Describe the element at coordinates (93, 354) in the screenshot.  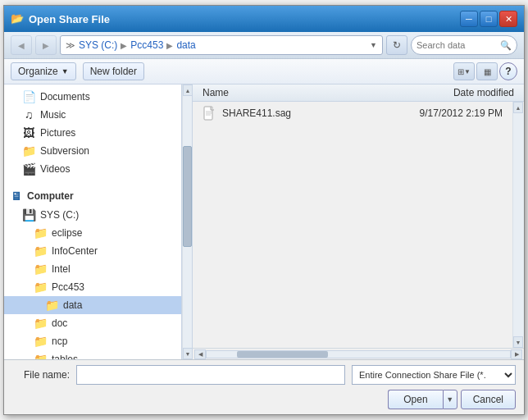
I see `sidebar-item-tables: 📁 tables` at that location.